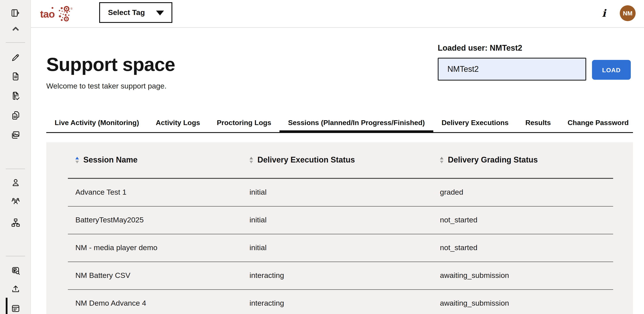 This screenshot has width=644, height=314. What do you see at coordinates (16, 289) in the screenshot?
I see `upload-icon` at bounding box center [16, 289].